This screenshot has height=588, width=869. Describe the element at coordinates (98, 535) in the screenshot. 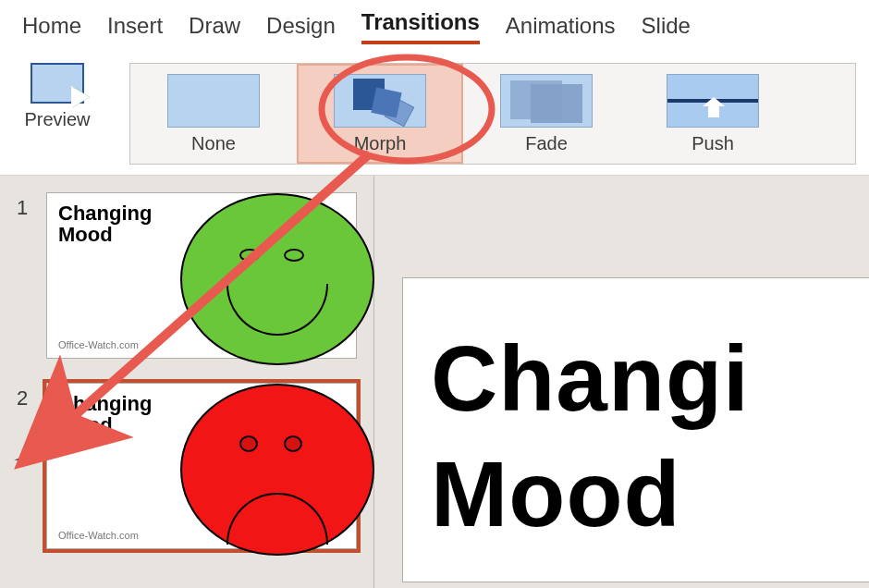

I see `slide-2-footer: Office-Watch.com` at that location.